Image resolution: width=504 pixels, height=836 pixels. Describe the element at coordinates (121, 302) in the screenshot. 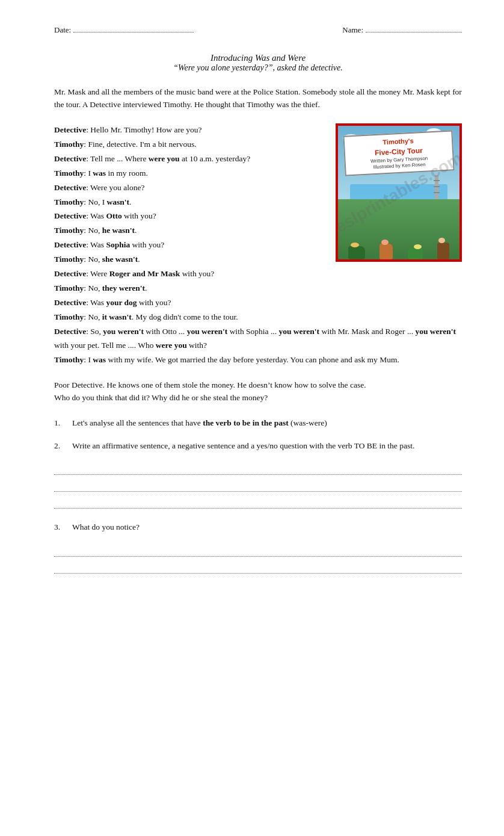

I see `dog-ref: your dog` at that location.